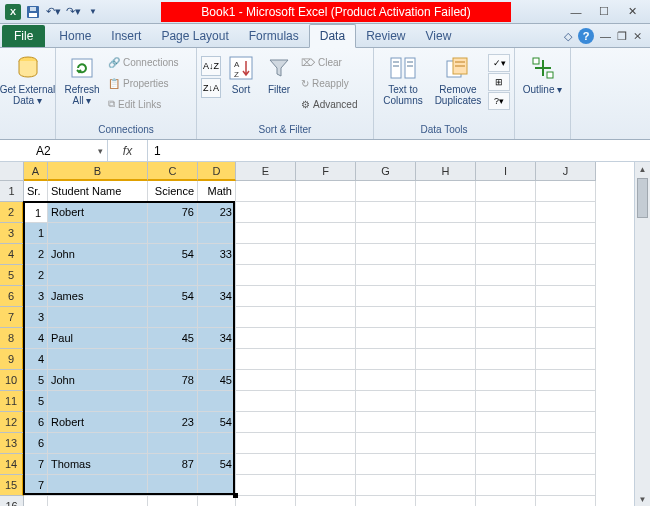  I want to click on col-header-A: A, so click(36, 172).